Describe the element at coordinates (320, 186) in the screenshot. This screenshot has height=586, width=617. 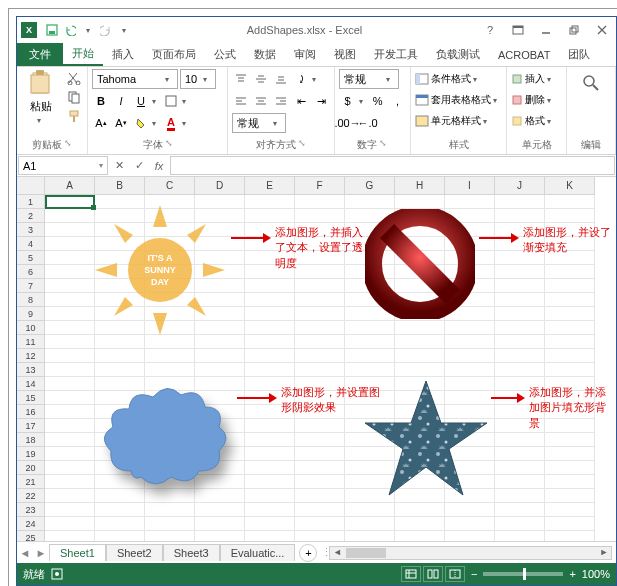
I see `col-header: F` at that location.